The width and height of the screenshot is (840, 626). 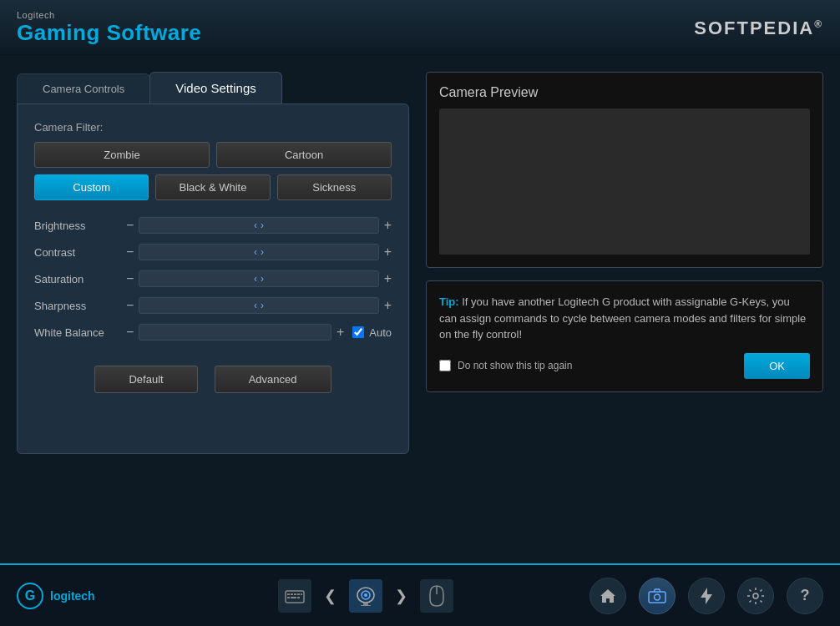 What do you see at coordinates (80, 225) in the screenshot?
I see `brightness-label: Brightness` at bounding box center [80, 225].